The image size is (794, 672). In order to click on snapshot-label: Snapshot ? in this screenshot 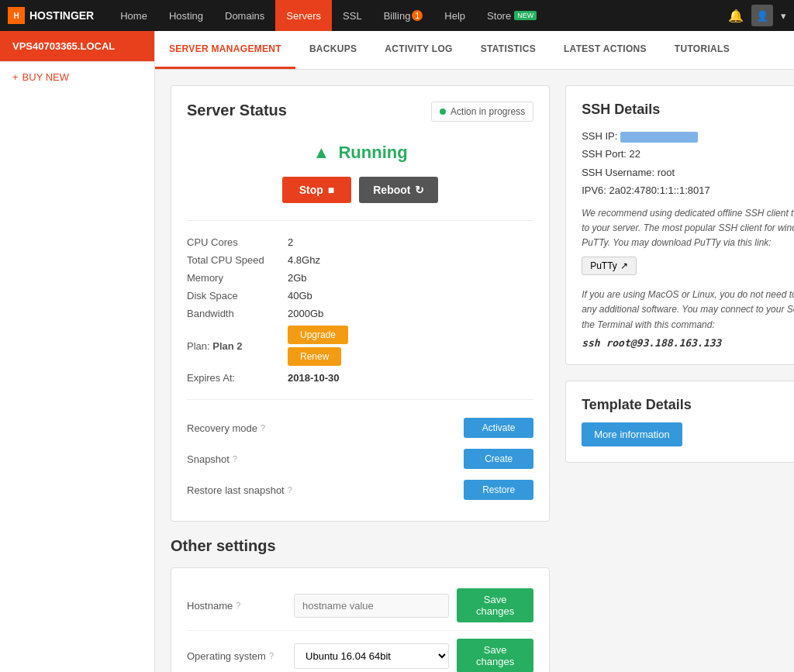, I will do `click(326, 459)`.